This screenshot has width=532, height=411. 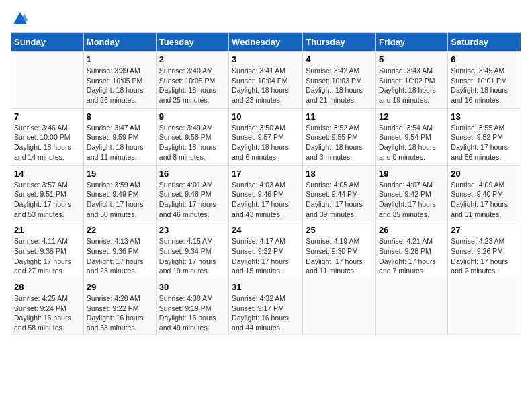 What do you see at coordinates (412, 200) in the screenshot?
I see `day-info: Sunrise: 4:07 AM Sunset: 9:42 PM Dayligh…` at bounding box center [412, 200].